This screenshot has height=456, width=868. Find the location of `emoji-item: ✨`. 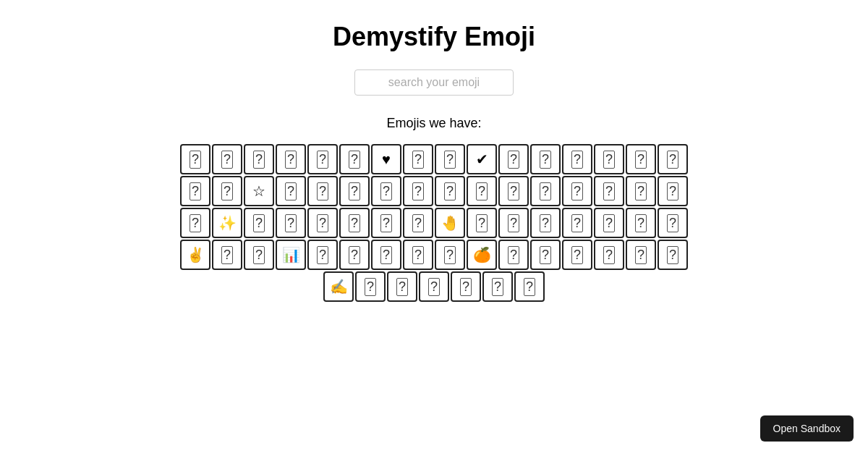

emoji-item: ✨ is located at coordinates (227, 223).